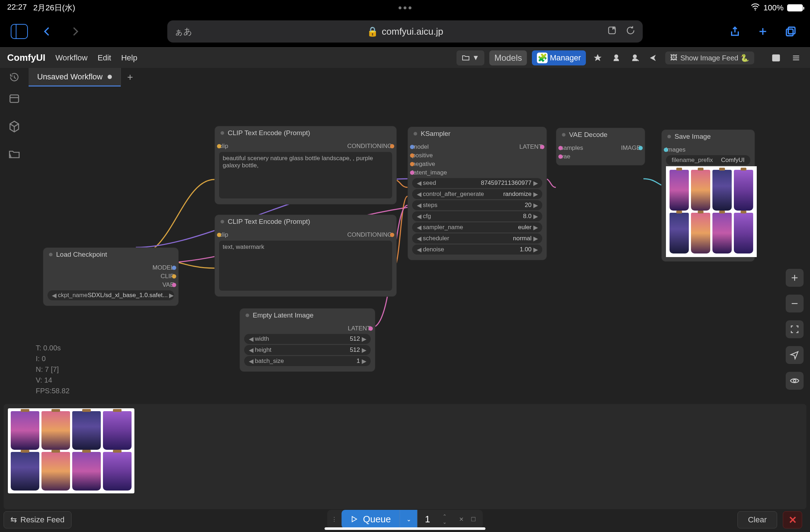 The image size is (810, 532). Describe the element at coordinates (631, 31) in the screenshot. I see `reload-icon` at that location.